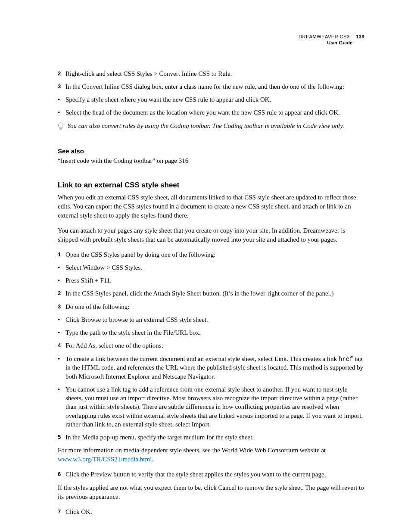  Describe the element at coordinates (211, 40) in the screenshot. I see `page-header: DREAMWEAVER CS3 139 User Guide` at that location.